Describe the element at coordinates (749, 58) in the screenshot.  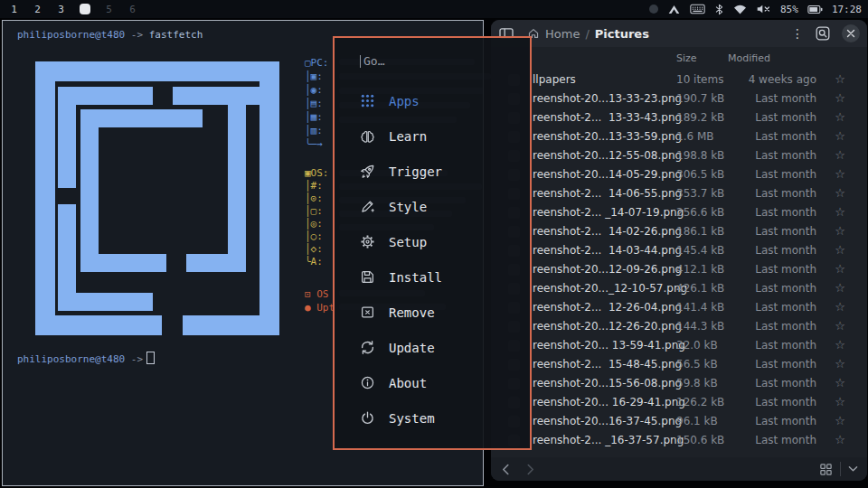
I see `column-header-modified: Modified` at that location.